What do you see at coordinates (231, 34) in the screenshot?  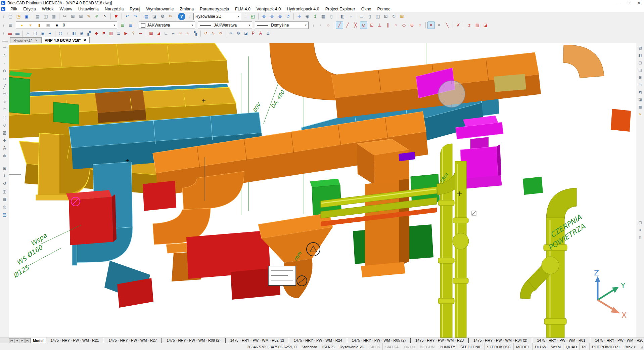 I see `wrench-icon: ✑` at bounding box center [231, 34].